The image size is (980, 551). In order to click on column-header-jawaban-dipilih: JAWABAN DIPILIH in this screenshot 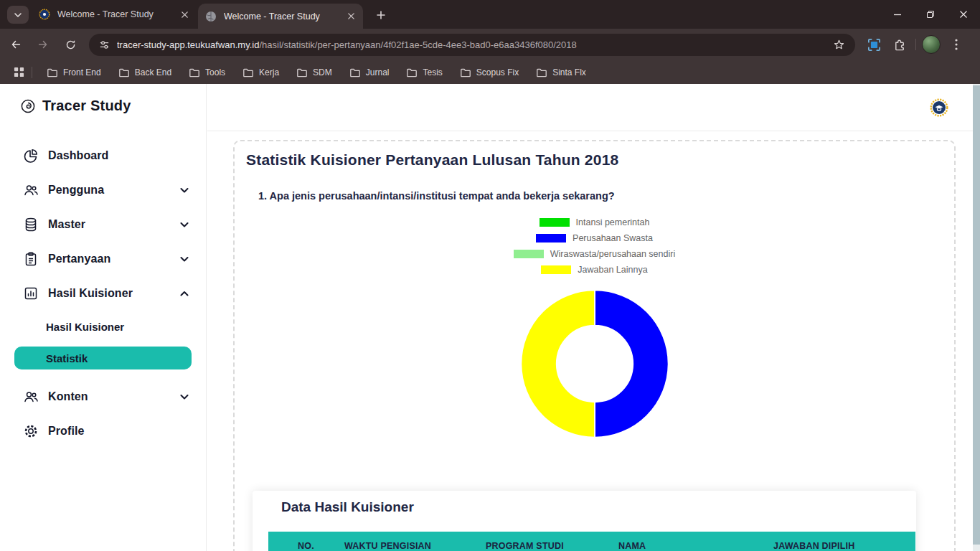, I will do `click(844, 546)`.